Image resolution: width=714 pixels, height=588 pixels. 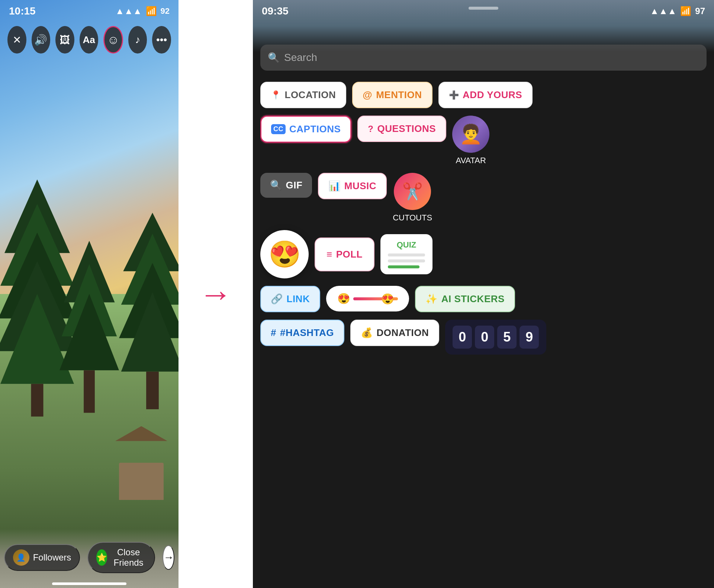 What do you see at coordinates (344, 254) in the screenshot?
I see `poll-sticker: ≡ POLL` at bounding box center [344, 254].